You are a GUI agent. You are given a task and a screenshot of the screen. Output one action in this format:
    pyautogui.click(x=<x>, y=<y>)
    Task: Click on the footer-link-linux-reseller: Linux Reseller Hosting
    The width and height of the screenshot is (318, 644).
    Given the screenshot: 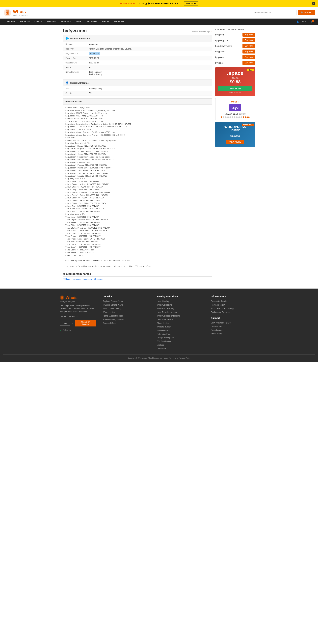 What is the action you would take?
    pyautogui.click(x=180, y=312)
    